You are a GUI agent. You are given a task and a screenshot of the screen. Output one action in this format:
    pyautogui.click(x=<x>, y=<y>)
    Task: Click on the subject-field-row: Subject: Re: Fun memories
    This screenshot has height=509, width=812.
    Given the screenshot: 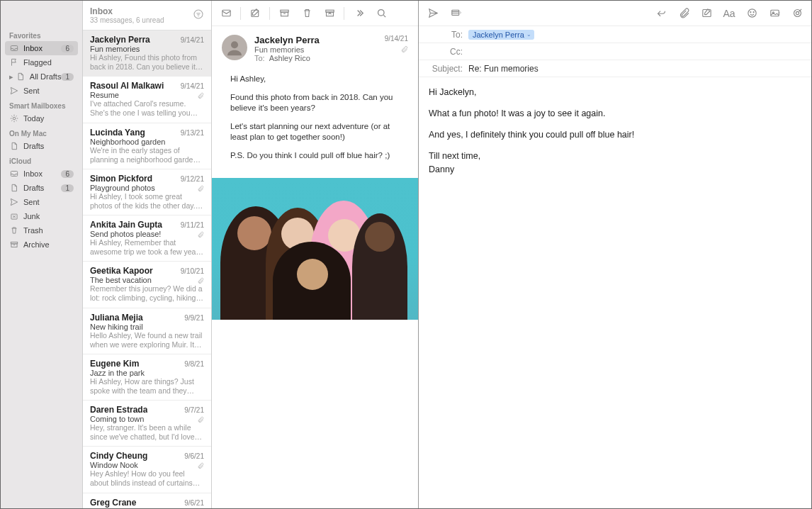 What is the action you would take?
    pyautogui.click(x=615, y=69)
    